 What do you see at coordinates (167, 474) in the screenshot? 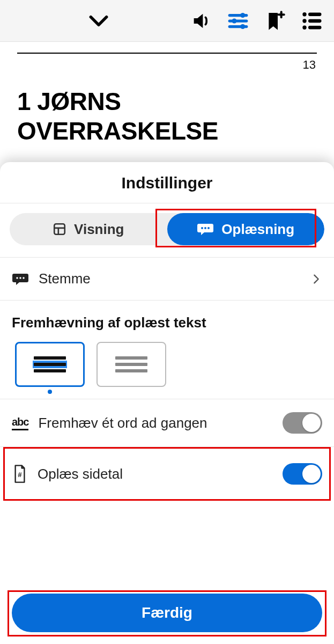
I see `read-pagenum-row: # Oplæs sidetal` at bounding box center [167, 474].